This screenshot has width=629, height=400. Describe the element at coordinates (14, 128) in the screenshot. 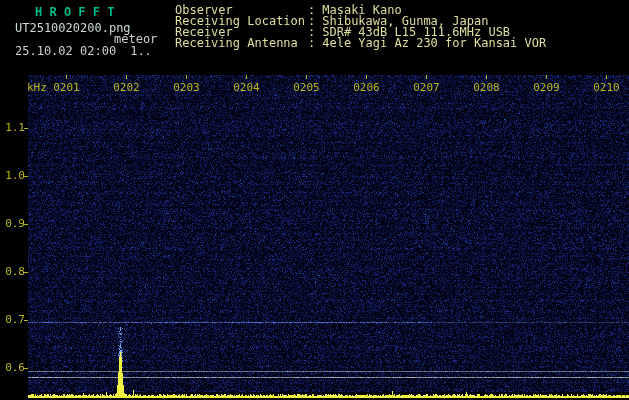

I see `y-tick-label: 1.1` at that location.